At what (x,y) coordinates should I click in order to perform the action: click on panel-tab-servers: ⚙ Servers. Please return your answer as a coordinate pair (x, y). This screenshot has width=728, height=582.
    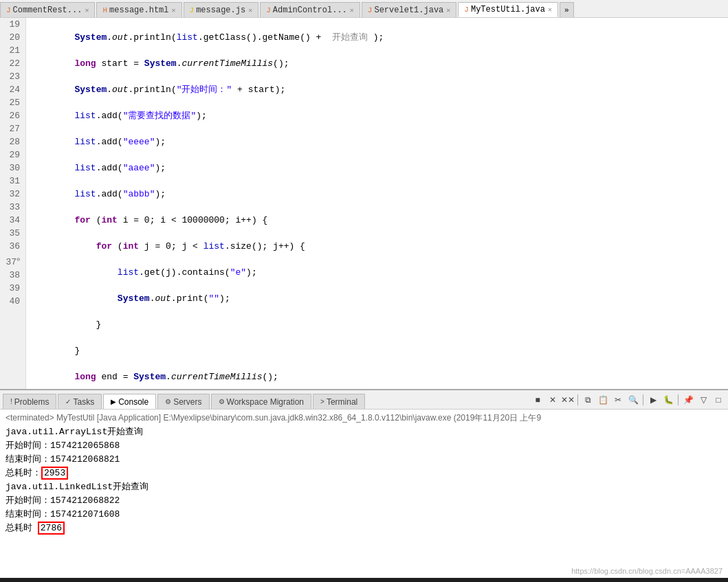
    Looking at the image, I should click on (183, 401).